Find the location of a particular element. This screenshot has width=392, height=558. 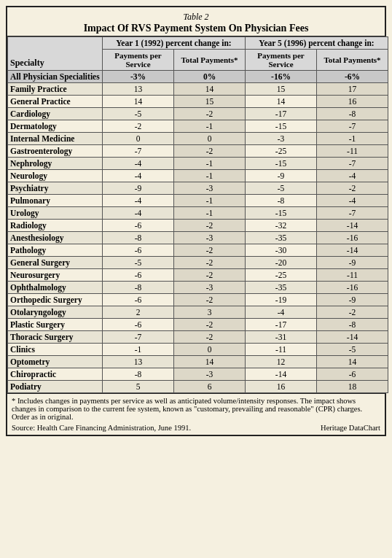

y1-tp-cell: 0% is located at coordinates (210, 77).